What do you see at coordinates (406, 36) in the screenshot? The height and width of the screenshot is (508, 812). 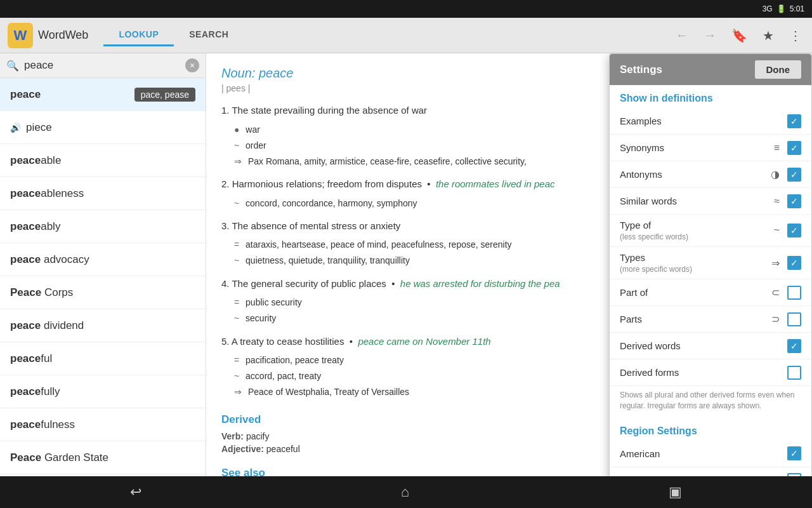 I see `nav-bar: W WordWeb LOOKUP SEARCH ← → 🔖 ★ ⋮` at bounding box center [406, 36].